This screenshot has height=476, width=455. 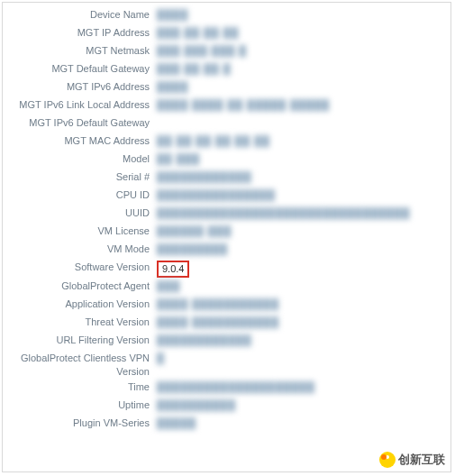 I want to click on field-value: █████, so click(x=177, y=424).